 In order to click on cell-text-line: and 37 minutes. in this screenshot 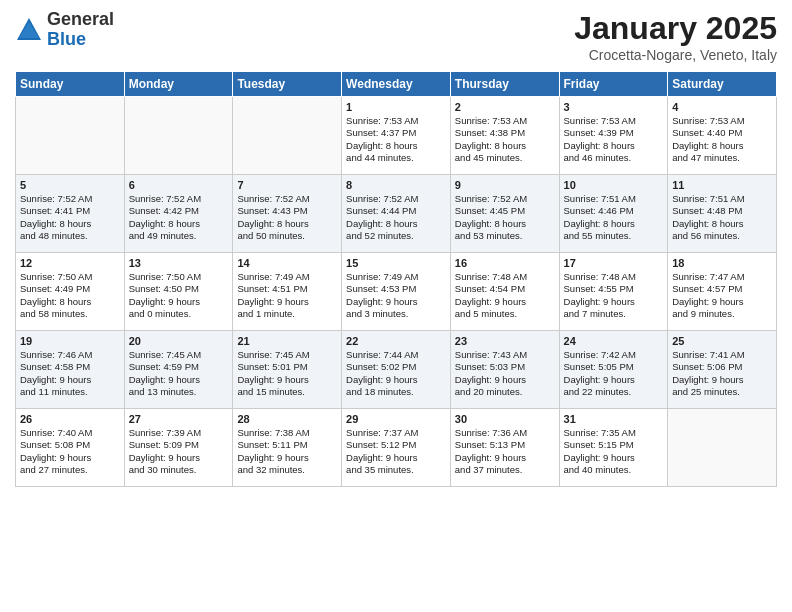, I will do `click(505, 470)`.